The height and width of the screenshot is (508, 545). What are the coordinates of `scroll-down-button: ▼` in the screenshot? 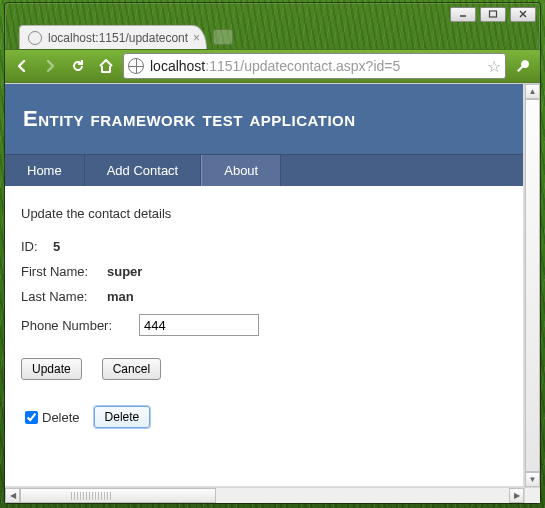 It's located at (532, 480).